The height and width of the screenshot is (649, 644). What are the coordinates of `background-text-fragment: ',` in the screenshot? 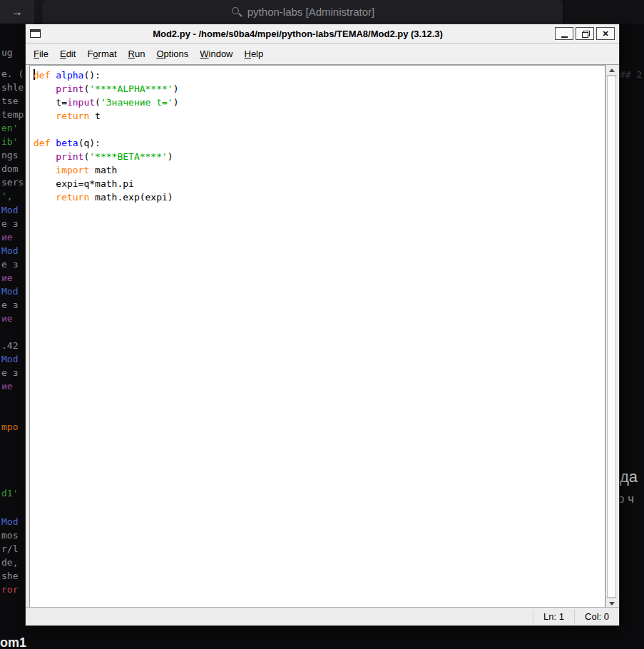 It's located at (7, 196).